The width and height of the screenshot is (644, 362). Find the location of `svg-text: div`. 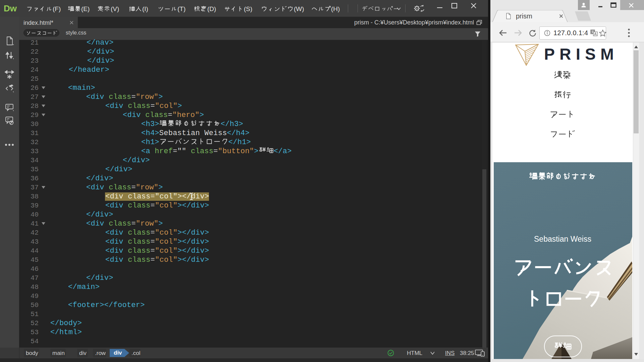

svg-text: div is located at coordinates (118, 353).